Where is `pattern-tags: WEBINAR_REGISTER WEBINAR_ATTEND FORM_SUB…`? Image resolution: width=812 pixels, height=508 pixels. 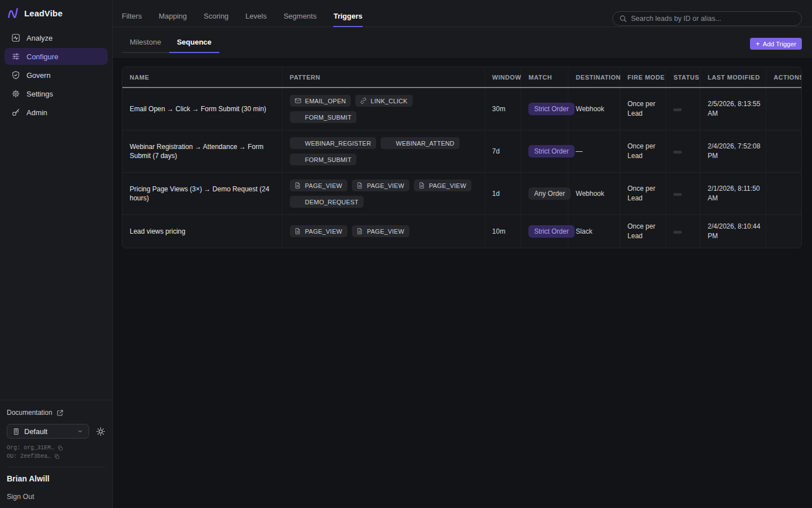 pattern-tags: WEBINAR_REGISTER WEBINAR_ATTEND FORM_SUB… is located at coordinates (385, 151).